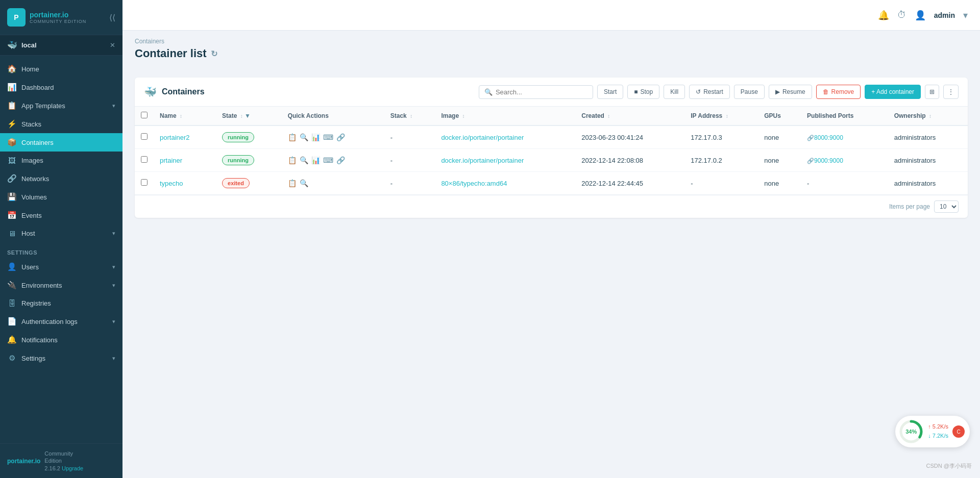 This screenshot has width=980, height=478. I want to click on qa-inspect-icon-0: 🔍, so click(304, 137).